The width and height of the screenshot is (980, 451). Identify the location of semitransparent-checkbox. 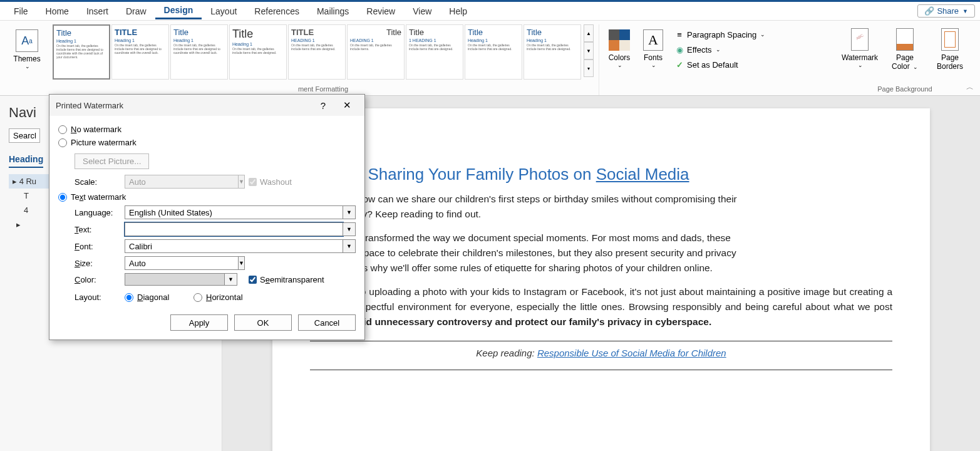
(253, 279).